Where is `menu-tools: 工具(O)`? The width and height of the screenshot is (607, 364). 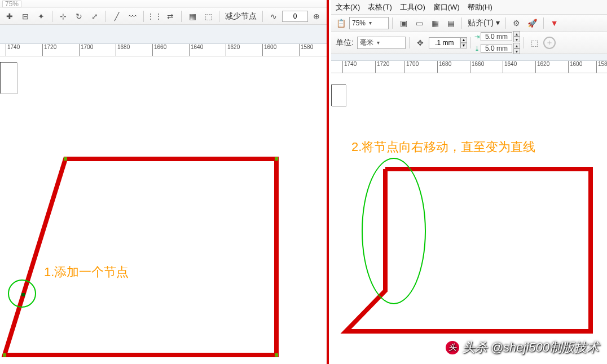 menu-tools: 工具(O) is located at coordinates (413, 7).